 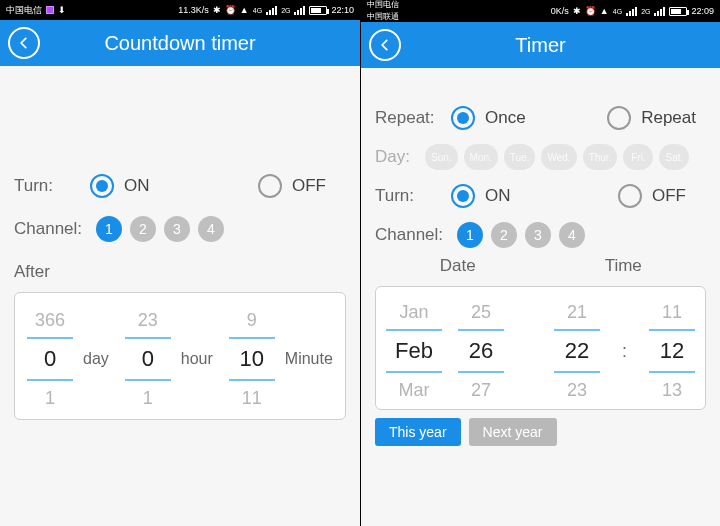 I want to click on wheel-prev: 11, so click(x=672, y=312).